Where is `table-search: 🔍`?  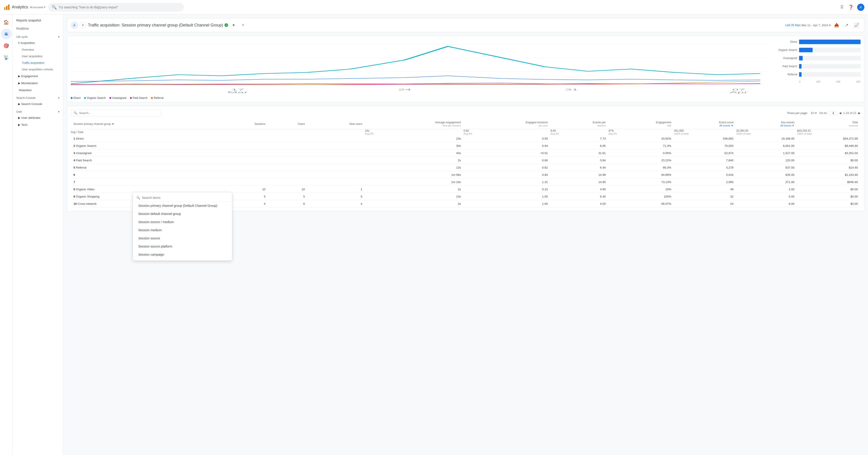 table-search: 🔍 is located at coordinates (116, 113).